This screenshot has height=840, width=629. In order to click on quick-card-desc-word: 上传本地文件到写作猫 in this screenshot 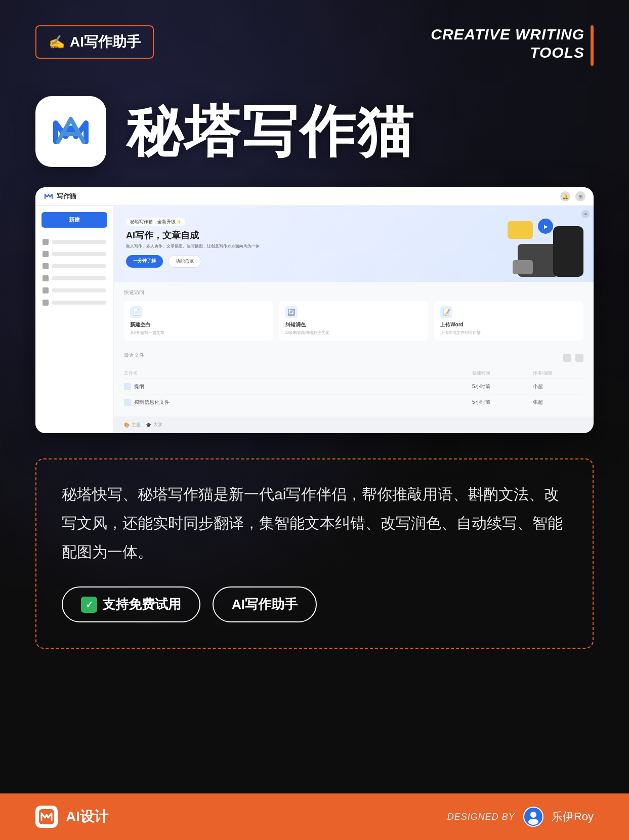, I will do `click(509, 333)`.